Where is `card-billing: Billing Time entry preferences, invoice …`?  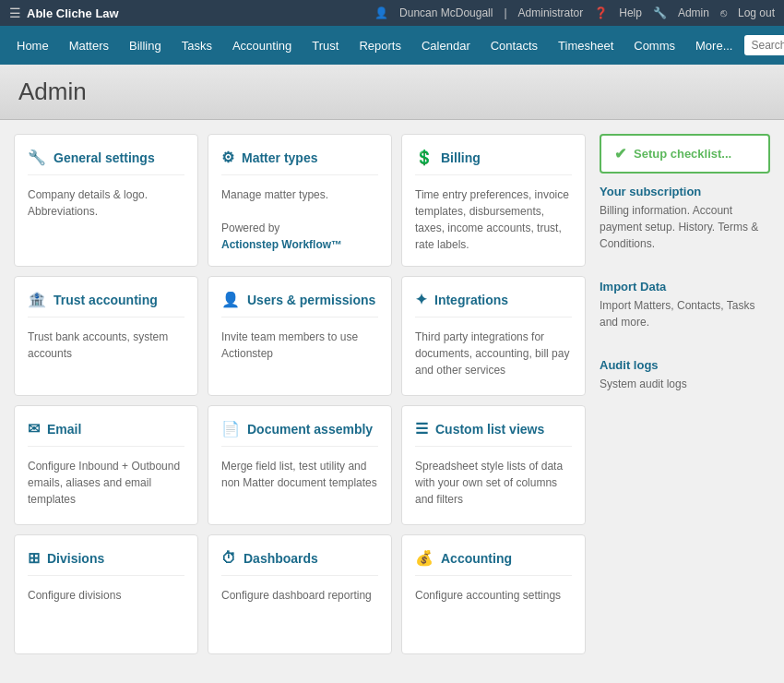 card-billing: Billing Time entry preferences, invoice … is located at coordinates (493, 200).